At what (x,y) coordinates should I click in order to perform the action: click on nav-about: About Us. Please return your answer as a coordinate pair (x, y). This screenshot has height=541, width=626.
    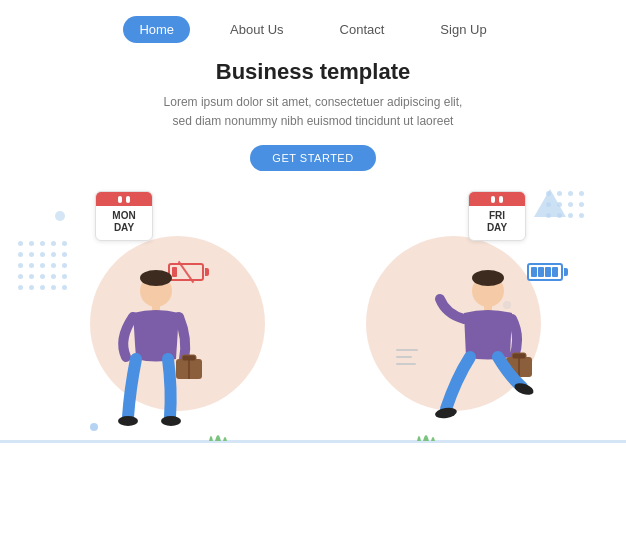
    Looking at the image, I should click on (256, 30).